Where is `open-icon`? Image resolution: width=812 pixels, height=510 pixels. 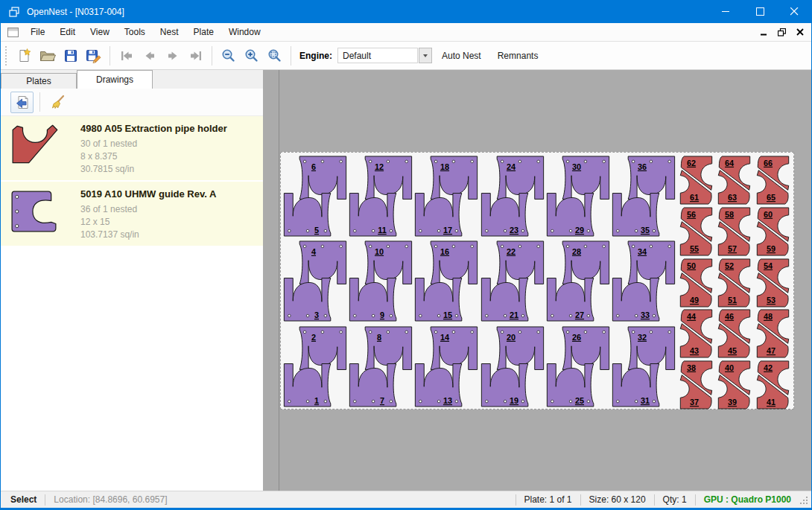 open-icon is located at coordinates (48, 55).